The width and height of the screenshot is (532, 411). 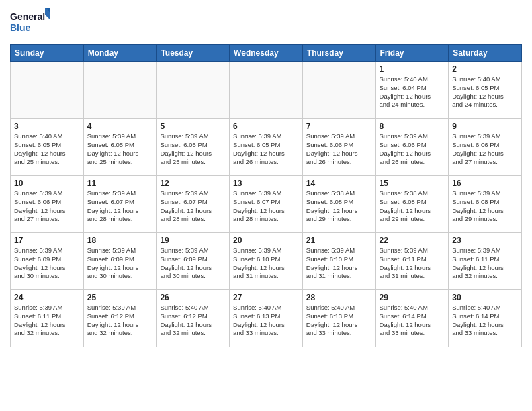 I want to click on calendar-cell: 16Sunrise: 5:39 AMSunset: 6:08 PMDayligh…, so click(x=485, y=204).